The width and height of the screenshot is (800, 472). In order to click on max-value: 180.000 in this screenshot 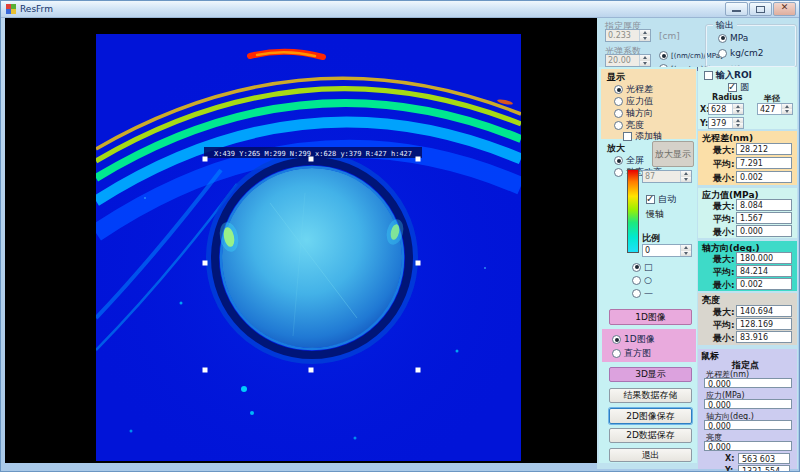, I will do `click(764, 258)`.